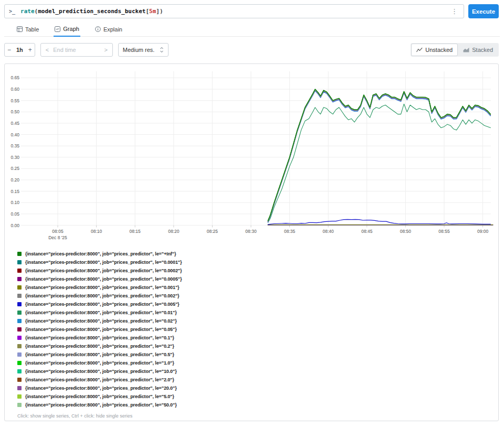 Image resolution: width=504 pixels, height=428 pixels. Describe the element at coordinates (367, 231) in the screenshot. I see `x-tick-label: 08:45` at that location.